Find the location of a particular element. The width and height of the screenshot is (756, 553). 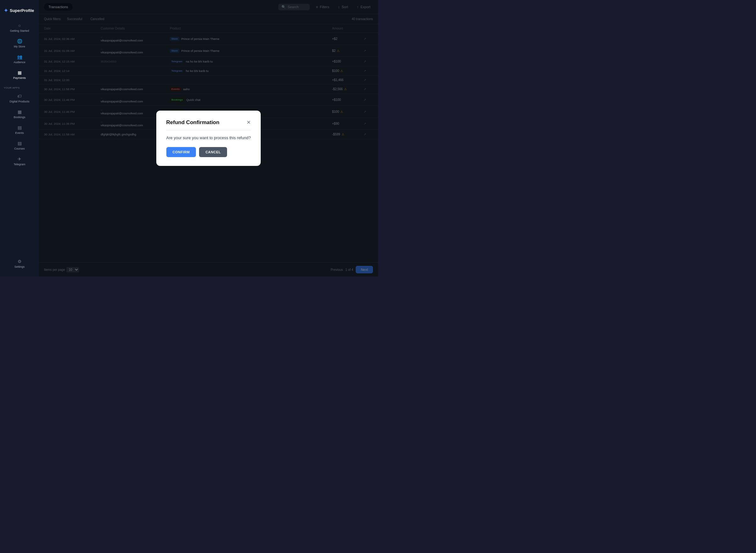

modal-title: Refund Confirmation is located at coordinates (193, 123).